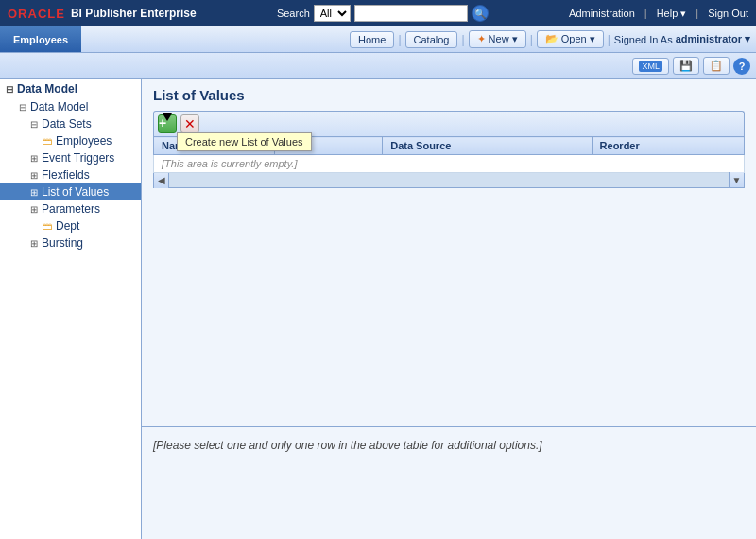 The width and height of the screenshot is (756, 539). Describe the element at coordinates (36, 13) in the screenshot. I see `oracle-text: ORACLE` at that location.